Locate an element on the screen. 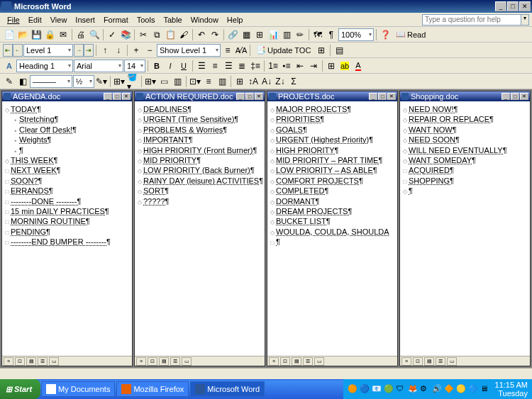 This screenshot has width=532, height=399. tray-icon: 🖥 is located at coordinates (485, 389).